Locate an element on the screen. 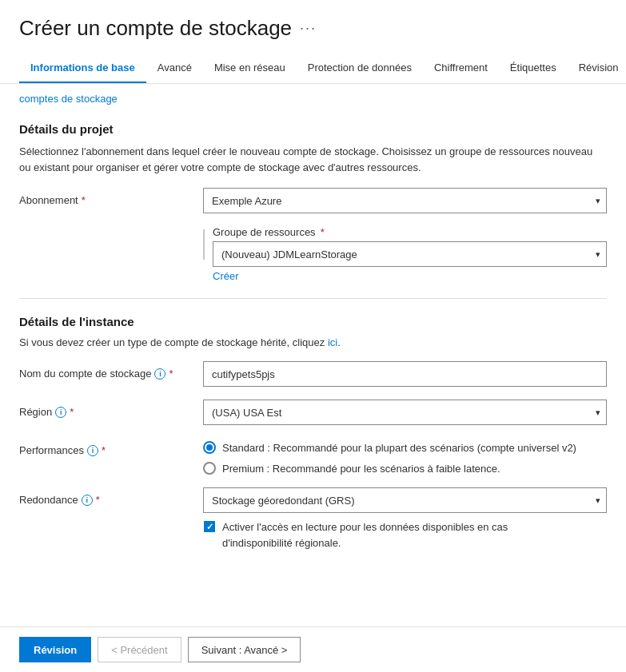  radio-standard: Standard : Recommandé pour la plupart de… is located at coordinates (405, 447).